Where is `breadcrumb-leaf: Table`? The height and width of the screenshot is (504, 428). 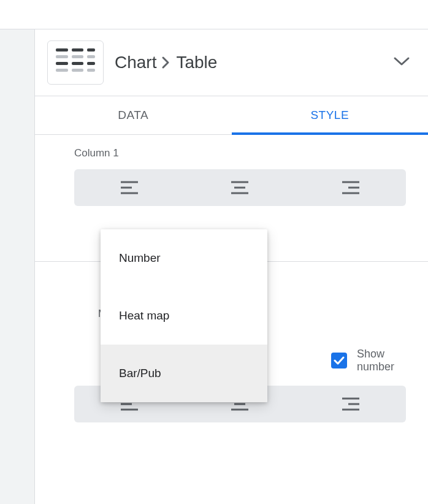 breadcrumb-leaf: Table is located at coordinates (196, 63).